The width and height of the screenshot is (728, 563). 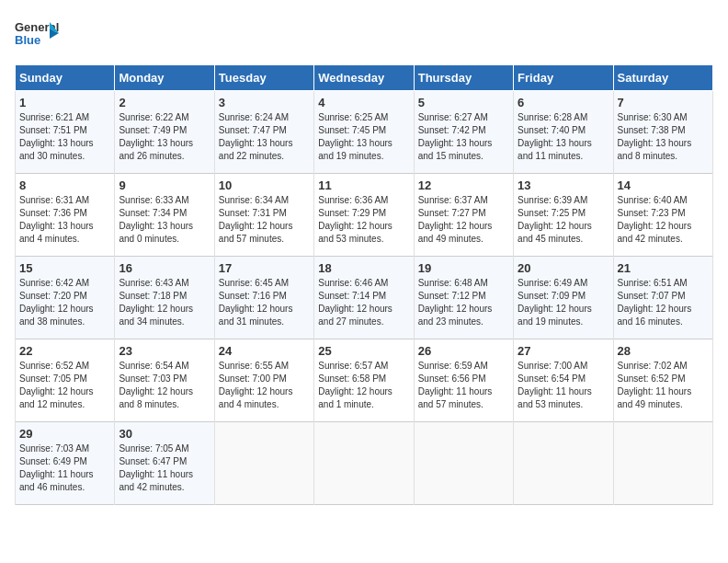 I want to click on calendar-cell: 1Sunrise: 6:21 AM Sunset: 7:51 PM Daylig…, so click(x=65, y=132).